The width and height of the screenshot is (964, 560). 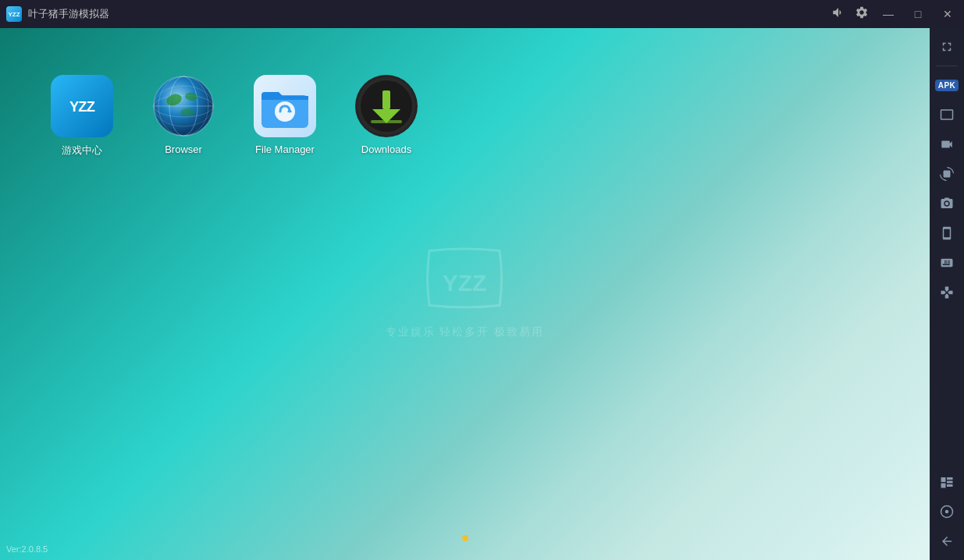 What do you see at coordinates (465, 332) in the screenshot?
I see `watermark-tagline: 专业娱乐 轻松多开 极致易用` at bounding box center [465, 332].